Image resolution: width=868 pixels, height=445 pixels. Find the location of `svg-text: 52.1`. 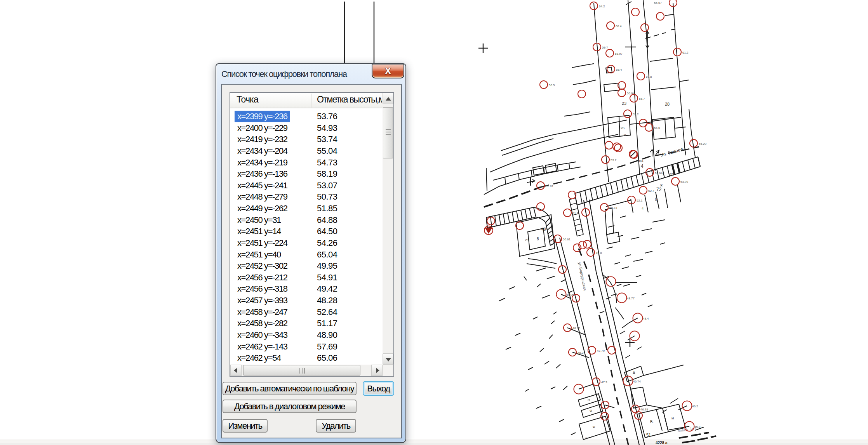

svg-text: 52.1 is located at coordinates (640, 200).